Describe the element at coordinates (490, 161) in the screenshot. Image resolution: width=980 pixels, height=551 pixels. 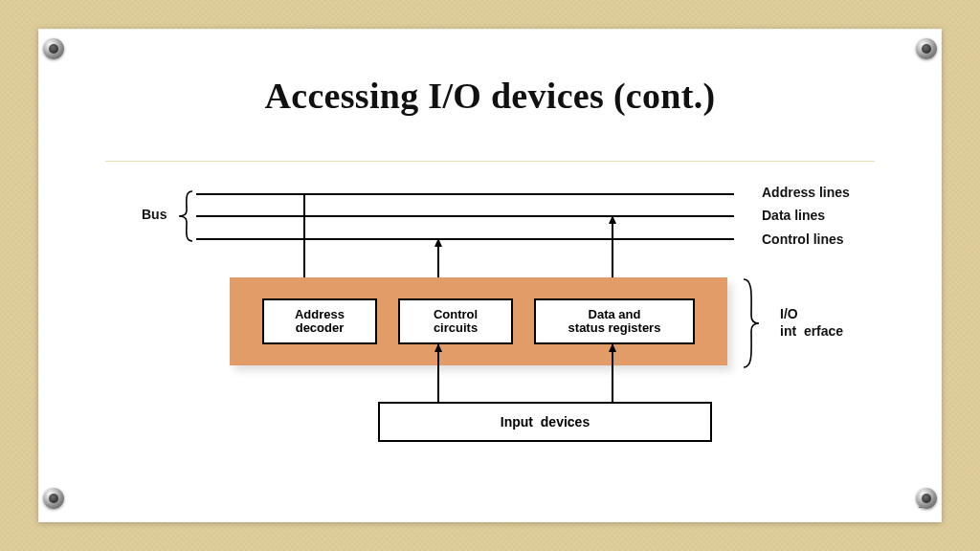
I see `title-divider` at that location.